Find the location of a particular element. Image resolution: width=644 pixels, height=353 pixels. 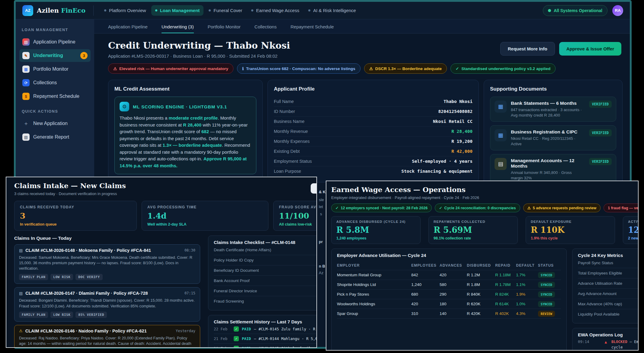

claim-title: CLAIM #CLM-2026-0148 · Mokoena Family · … is located at coordinates (88, 250).